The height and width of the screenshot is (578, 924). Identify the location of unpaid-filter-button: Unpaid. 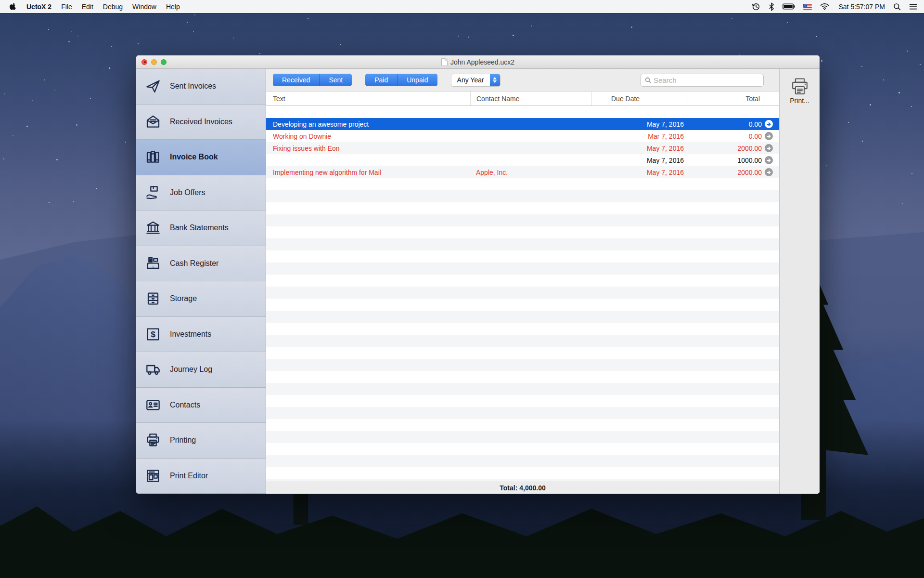
(417, 80).